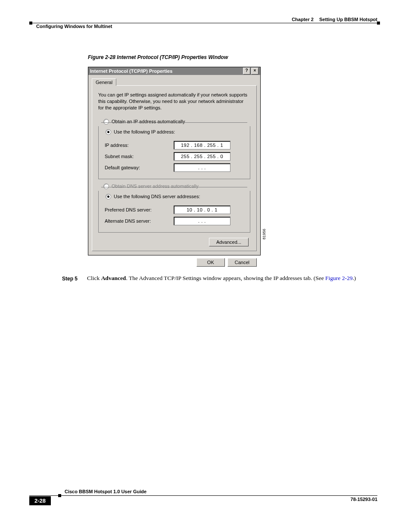 The image size is (411, 532). Describe the element at coordinates (174, 165) in the screenshot. I see `dialog-body: General You can get IP settings assigned…` at that location.